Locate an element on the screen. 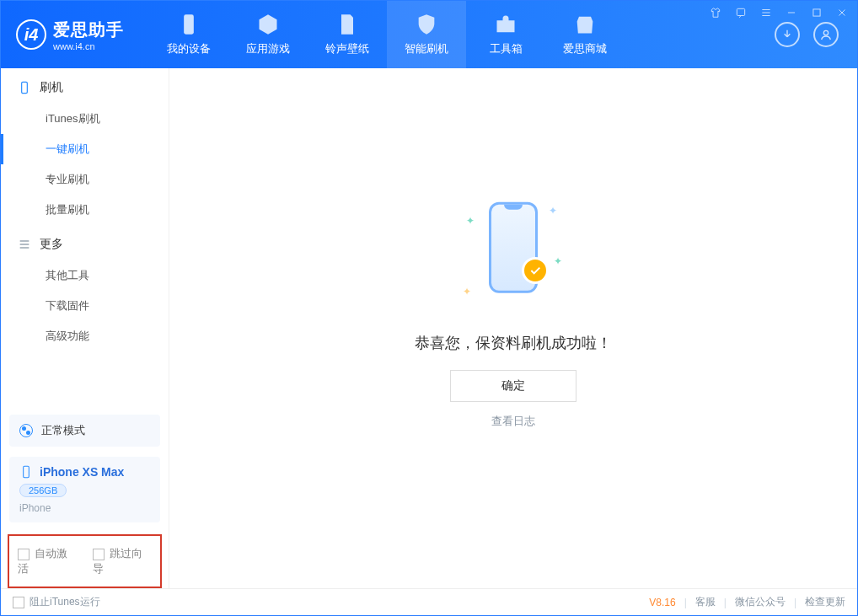 The width and height of the screenshot is (858, 616). list-icon is located at coordinates (24, 244).